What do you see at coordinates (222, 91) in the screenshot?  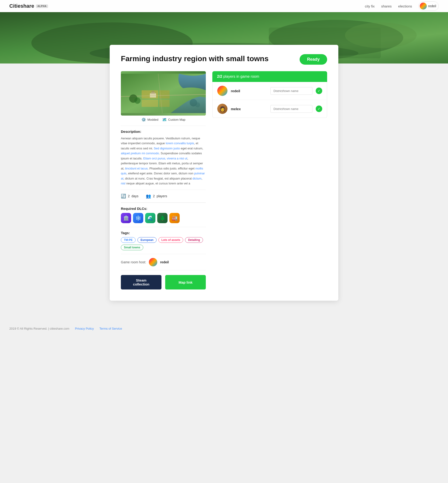 I see `player-avatar-redeil` at bounding box center [222, 91].